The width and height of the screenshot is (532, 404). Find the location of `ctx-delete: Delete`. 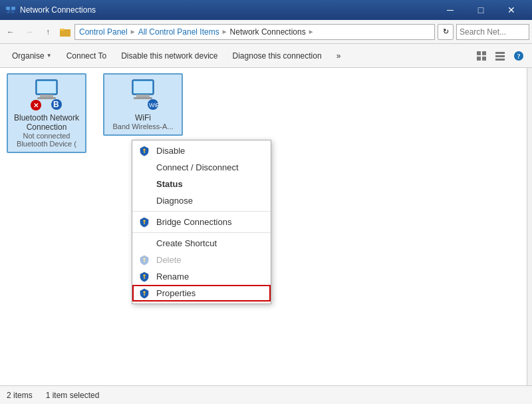

ctx-delete: Delete is located at coordinates (201, 260).